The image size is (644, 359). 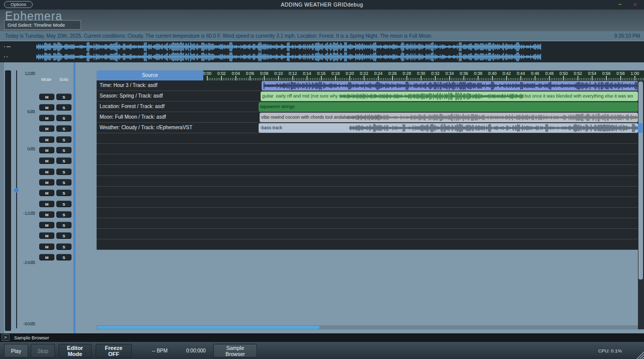 What do you see at coordinates (64, 140) in the screenshot?
I see `solo-button-ch5: S` at bounding box center [64, 140].